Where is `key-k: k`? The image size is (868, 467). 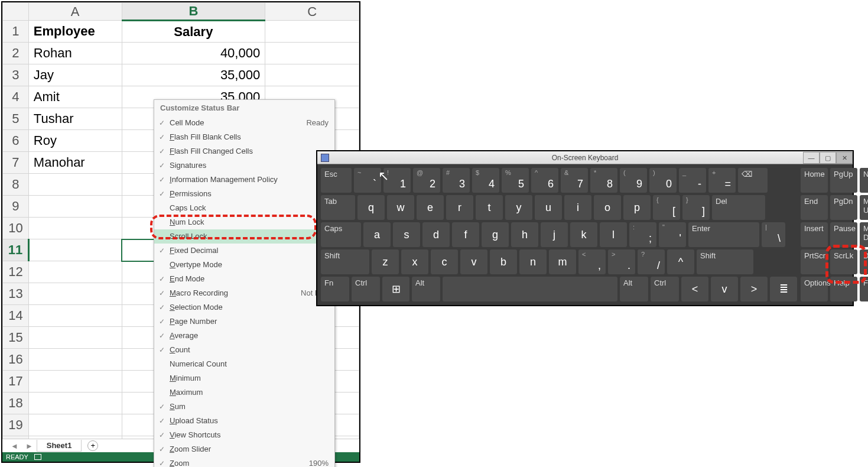 key-k: k is located at coordinates (584, 235).